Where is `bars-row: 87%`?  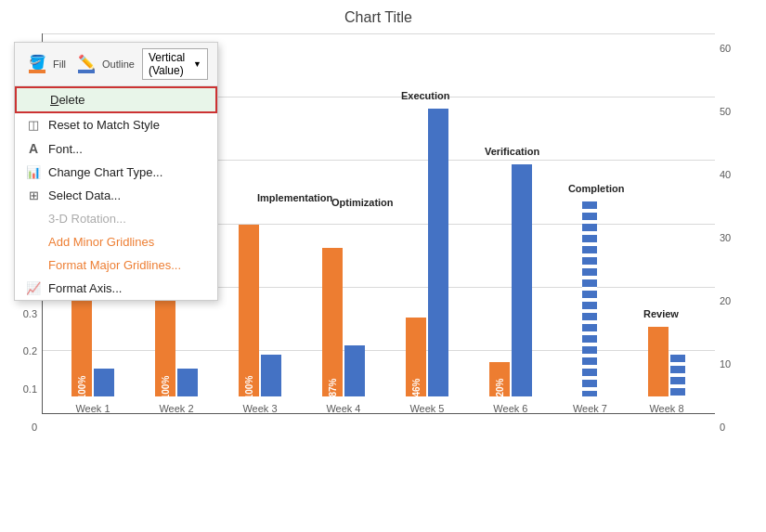 bars-row: 87% is located at coordinates (344, 322).